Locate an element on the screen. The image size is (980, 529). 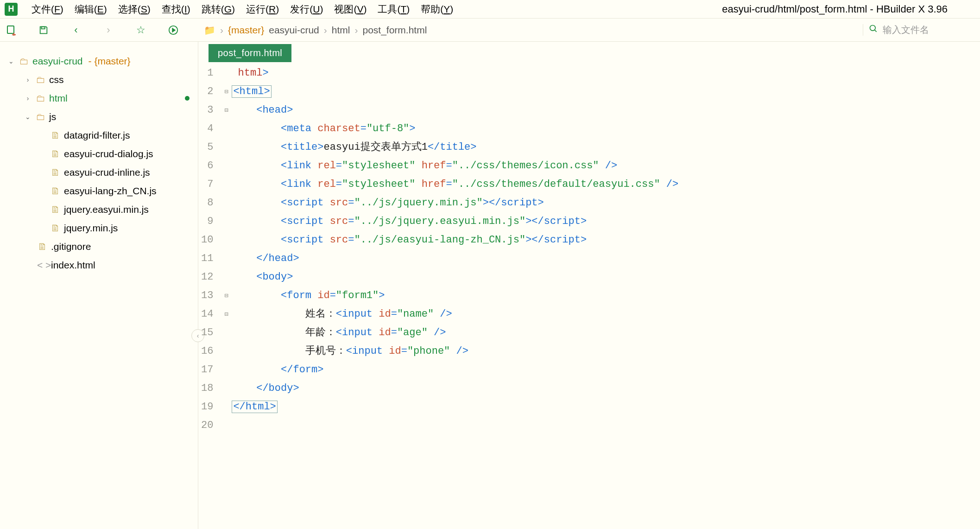
star-icon: ☆ is located at coordinates (141, 30).